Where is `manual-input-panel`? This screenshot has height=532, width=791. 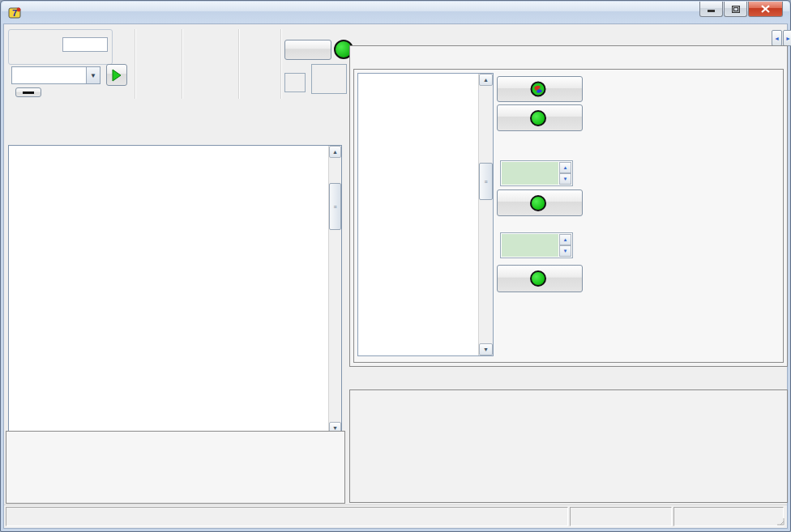 manual-input-panel is located at coordinates (175, 467).